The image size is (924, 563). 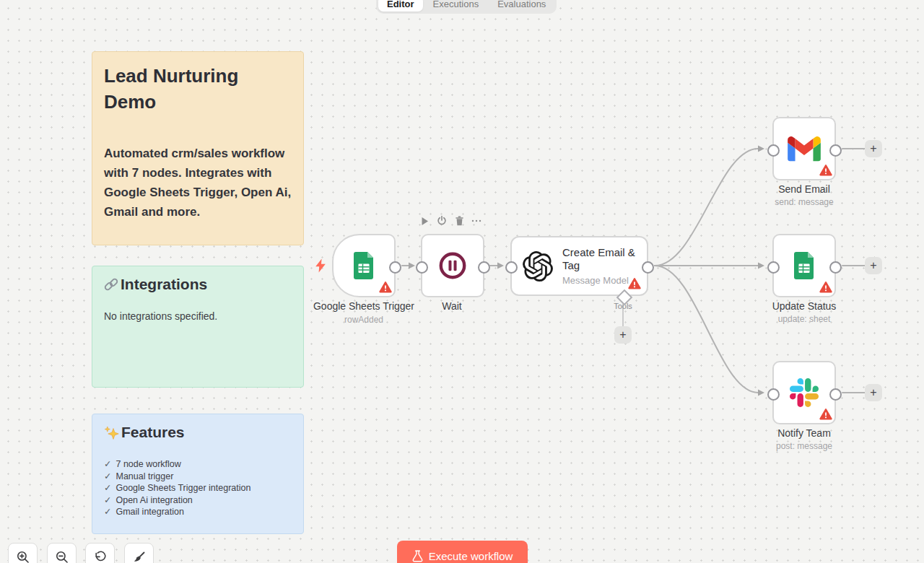 What do you see at coordinates (23, 553) in the screenshot?
I see `zoom-in-button` at bounding box center [23, 553].